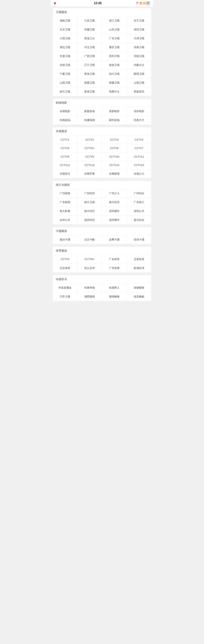 The height and width of the screenshot is (644, 204). I want to click on channel-cell: 汽车大碟, so click(65, 296).